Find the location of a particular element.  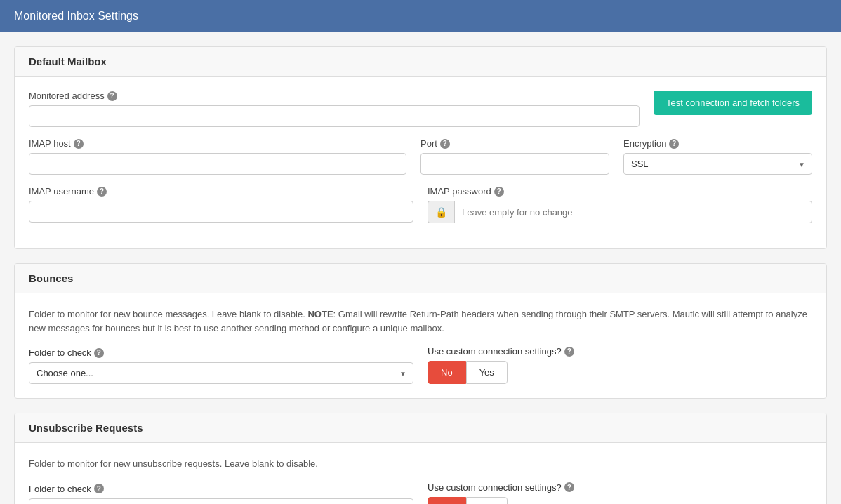

imap-host-row: IMAP host ? Port ? 993 is located at coordinates (420, 157).